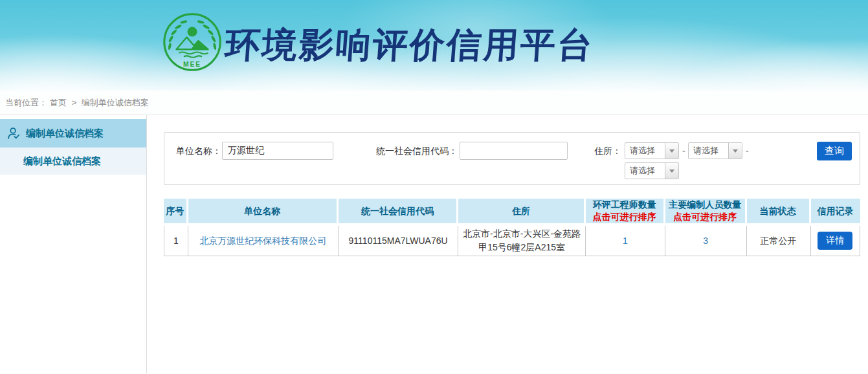 The height and width of the screenshot is (374, 868). What do you see at coordinates (672, 171) in the screenshot?
I see `district-select-arrow-button` at bounding box center [672, 171].